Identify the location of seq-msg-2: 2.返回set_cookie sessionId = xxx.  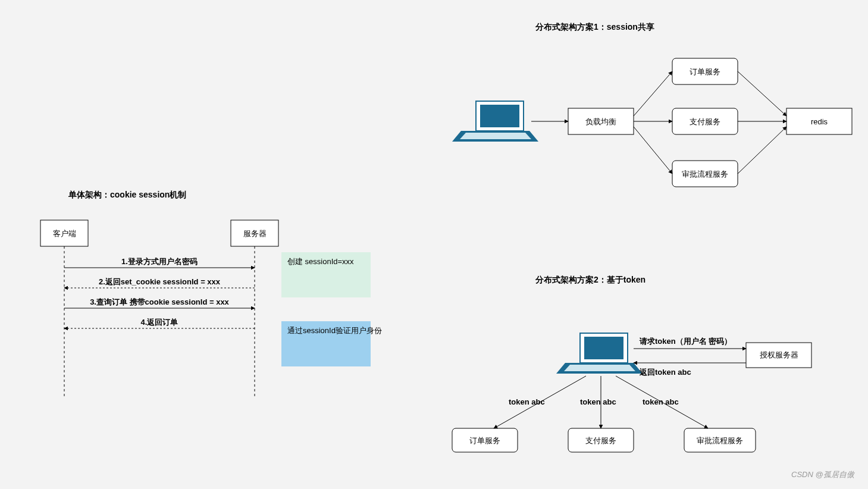
(159, 282).